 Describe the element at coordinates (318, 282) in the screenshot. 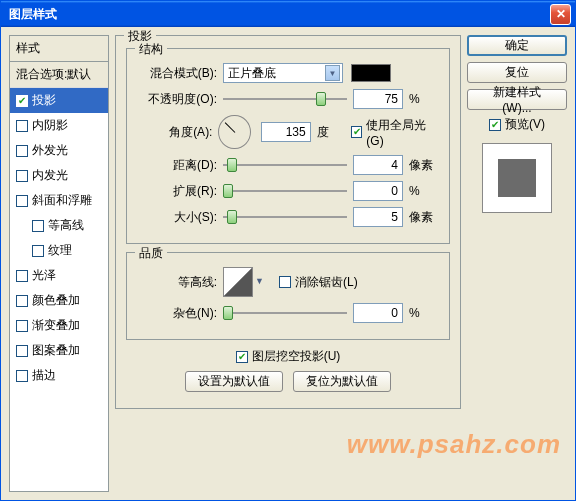

I see `antialias-checkbox: 消除锯齿(L)` at that location.